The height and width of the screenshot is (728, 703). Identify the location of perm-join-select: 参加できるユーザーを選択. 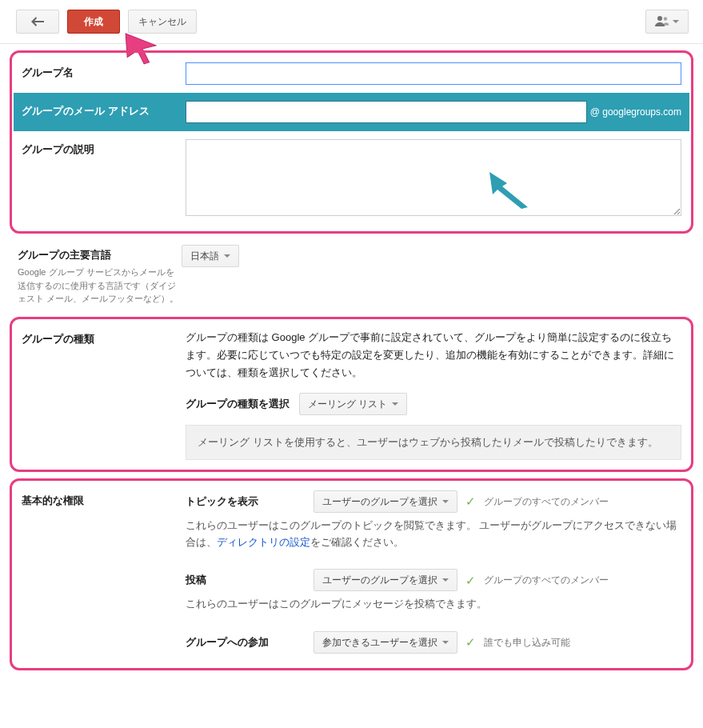
(385, 642).